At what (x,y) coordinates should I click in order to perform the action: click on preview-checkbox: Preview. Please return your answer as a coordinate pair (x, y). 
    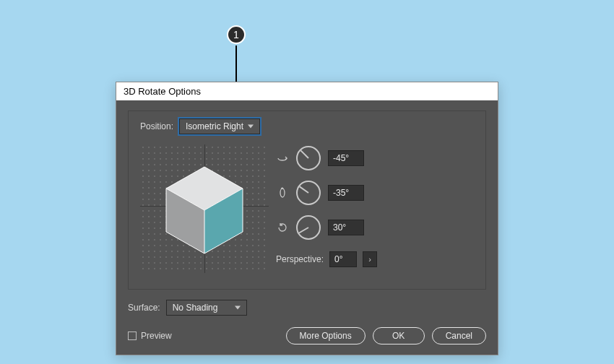
    Looking at the image, I should click on (150, 336).